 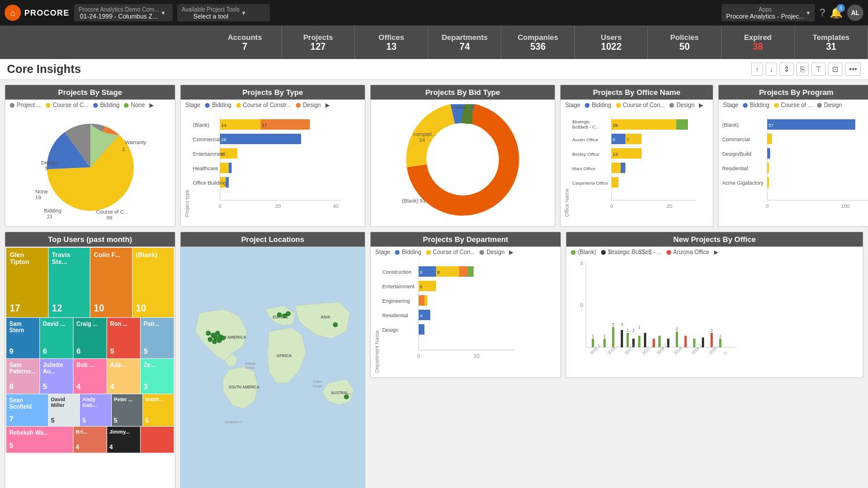 What do you see at coordinates (466, 240) in the screenshot?
I see `chart-projects-by-department-title: Projects By Department` at bounding box center [466, 240].